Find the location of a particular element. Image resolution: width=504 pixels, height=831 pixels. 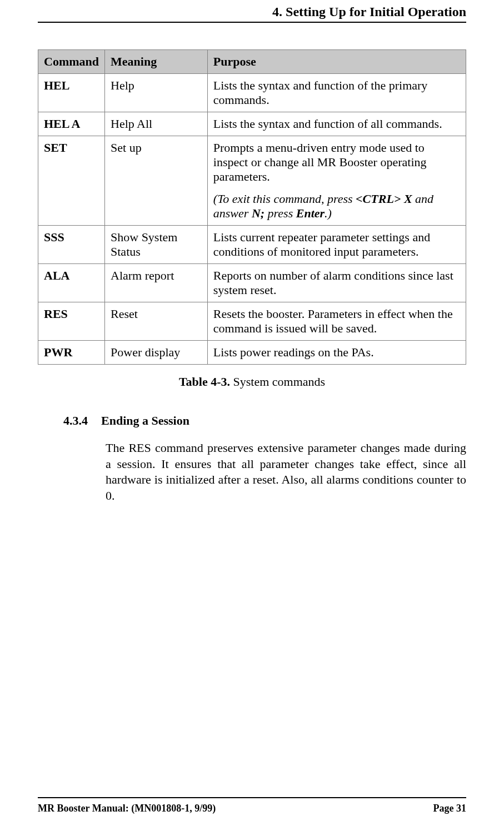

page-footer: MR Booster Manual: (MN001808-1, 9/99) Pa… is located at coordinates (252, 803).